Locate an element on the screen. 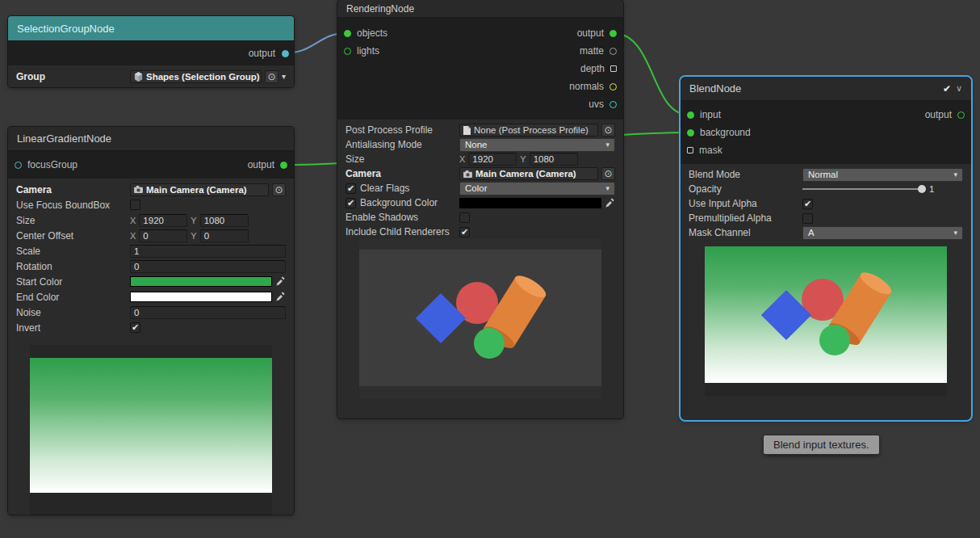  edge-selectiongroup-output-to-objects is located at coordinates (315, 44).